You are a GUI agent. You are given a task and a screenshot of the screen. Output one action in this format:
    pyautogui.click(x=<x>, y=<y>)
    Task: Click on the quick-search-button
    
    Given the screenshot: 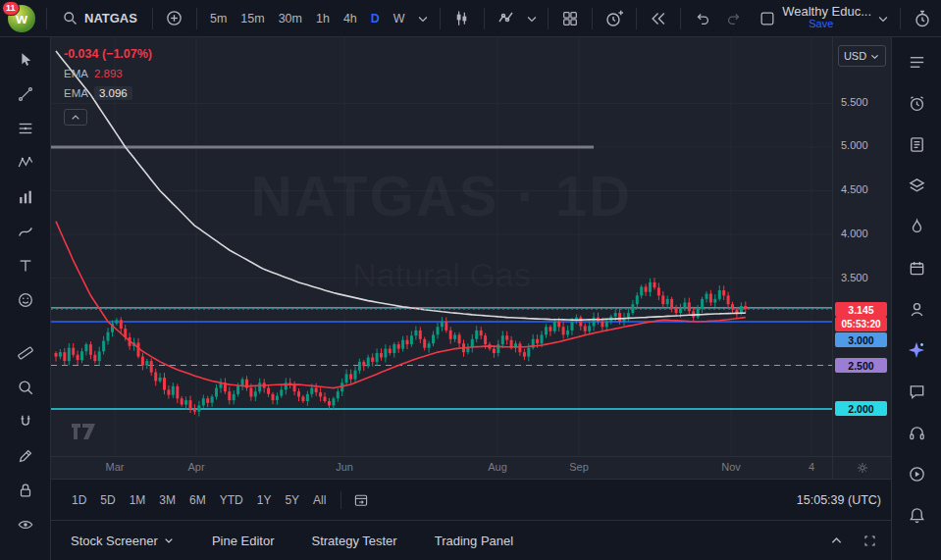 What is the action you would take?
    pyautogui.click(x=922, y=19)
    